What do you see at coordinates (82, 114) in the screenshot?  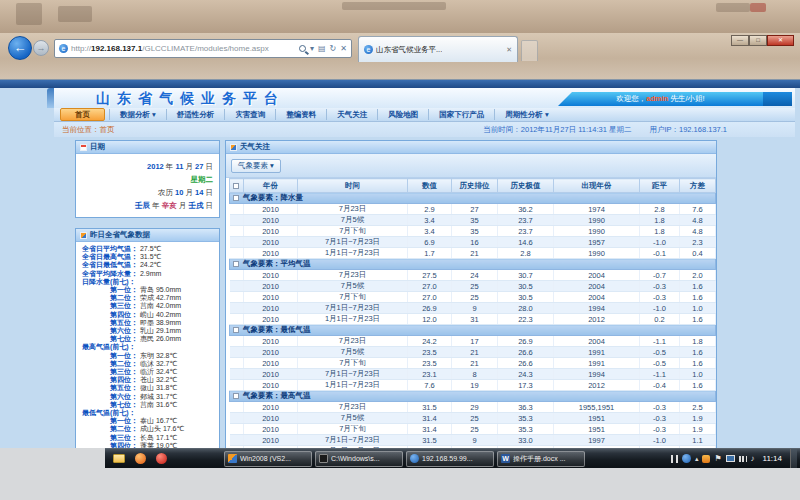 I see `nav-item: 首页` at bounding box center [82, 114].